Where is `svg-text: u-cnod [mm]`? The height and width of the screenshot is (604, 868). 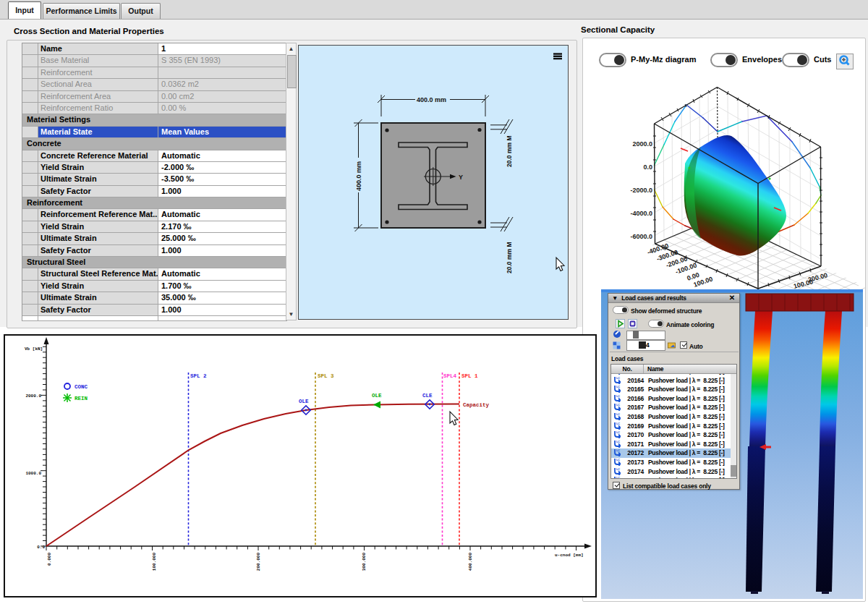 svg-text: u-cnod [mm] is located at coordinates (569, 556).